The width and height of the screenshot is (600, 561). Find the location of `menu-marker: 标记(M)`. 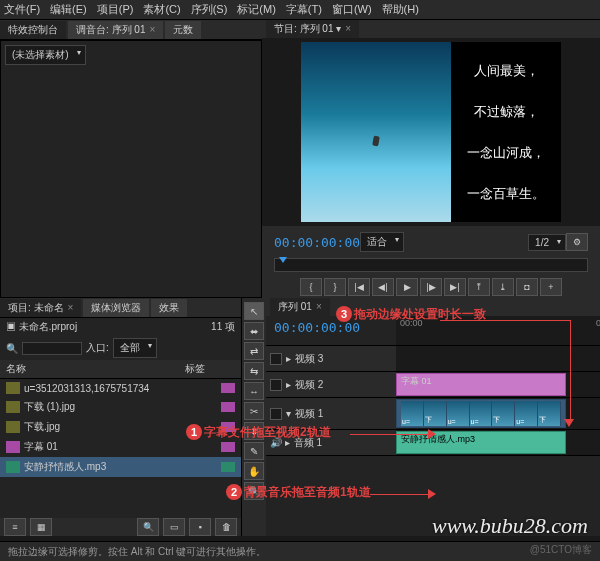

menu-marker: 标记(M) is located at coordinates (256, 10).